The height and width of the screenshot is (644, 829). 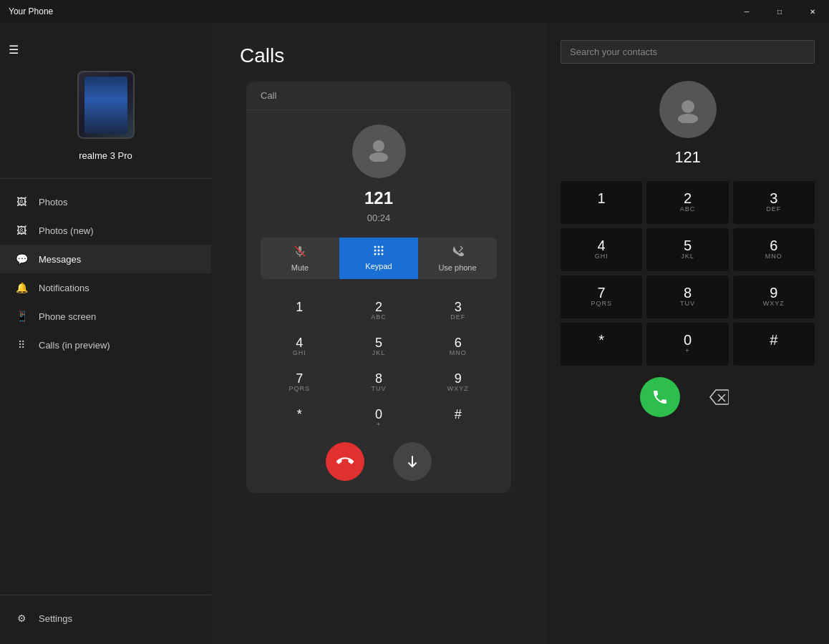 I want to click on sidebar-divider, so click(x=106, y=179).